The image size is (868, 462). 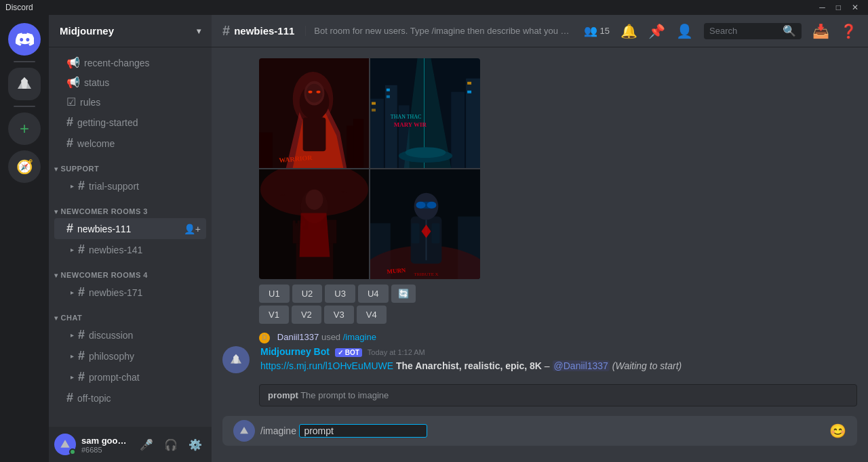 What do you see at coordinates (838, 7) in the screenshot?
I see `maximize-button: □` at bounding box center [838, 7].